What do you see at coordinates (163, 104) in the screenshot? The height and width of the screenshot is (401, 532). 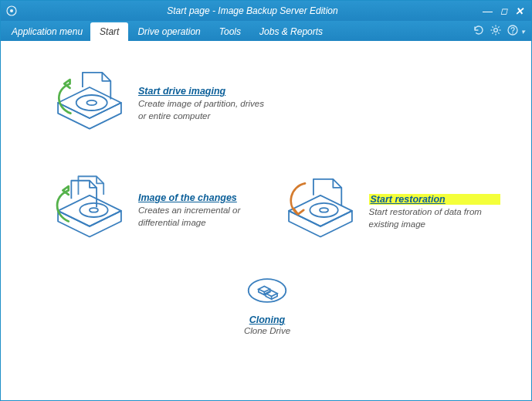 I see `tile-start-drive-imaging: Start drive imaging Create image of part…` at bounding box center [163, 104].